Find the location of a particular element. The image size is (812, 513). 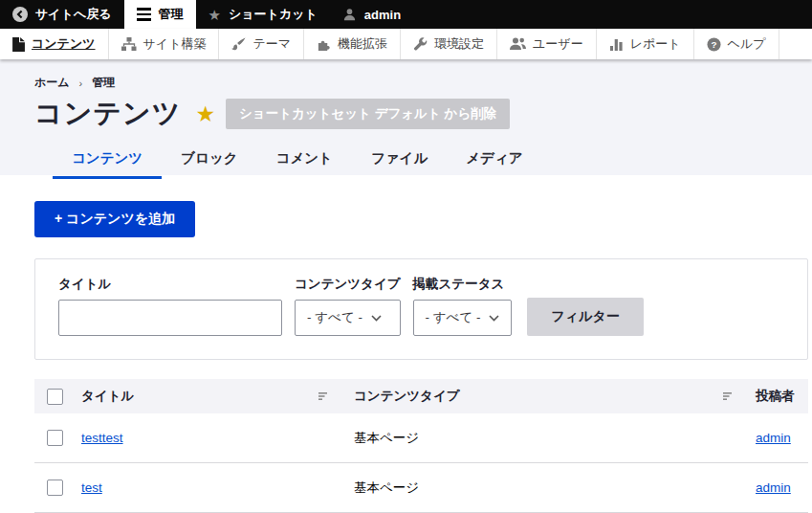

back-arrow-icon is located at coordinates (20, 14).